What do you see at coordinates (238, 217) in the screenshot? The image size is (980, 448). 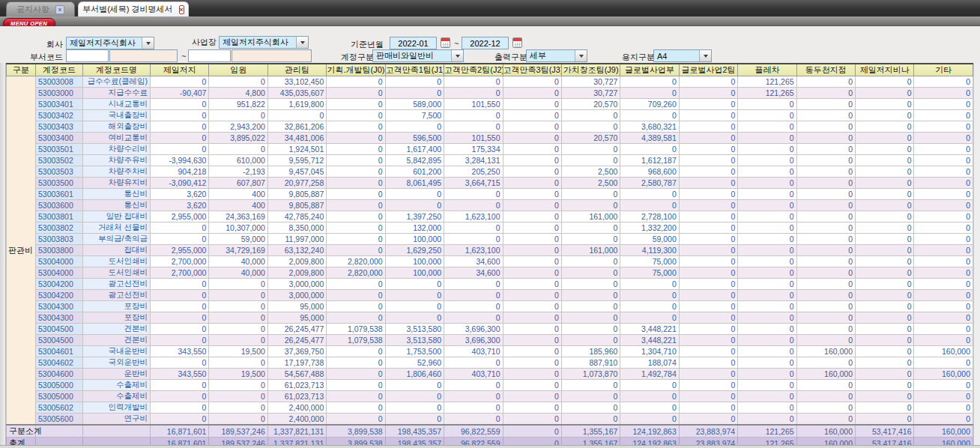 I see `amount-cell: 24,363,169` at bounding box center [238, 217].